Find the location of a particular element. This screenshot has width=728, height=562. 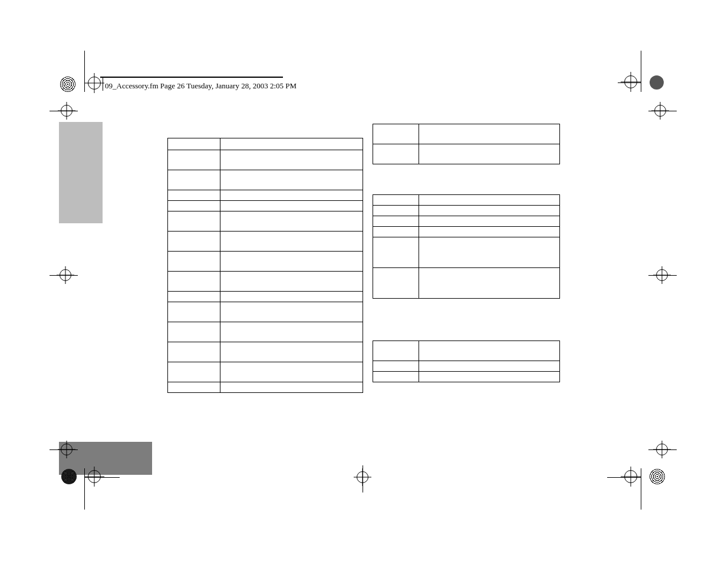

reg-cross-br-upper is located at coordinates (662, 449).